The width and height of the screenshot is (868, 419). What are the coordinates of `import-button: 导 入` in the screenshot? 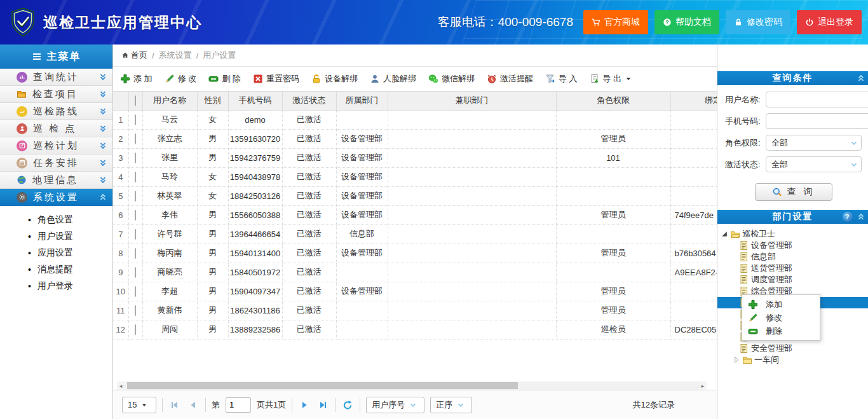 It's located at (562, 79).